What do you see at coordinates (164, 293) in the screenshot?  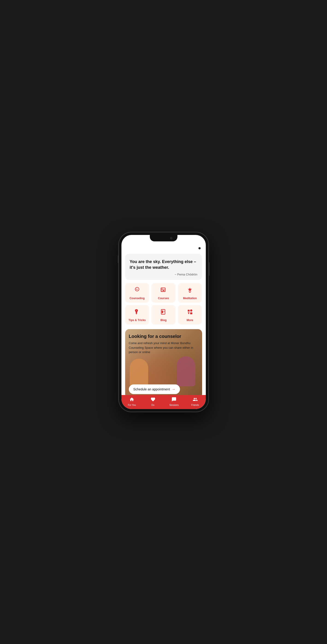 I see `category-courses: Courses` at bounding box center [164, 293].